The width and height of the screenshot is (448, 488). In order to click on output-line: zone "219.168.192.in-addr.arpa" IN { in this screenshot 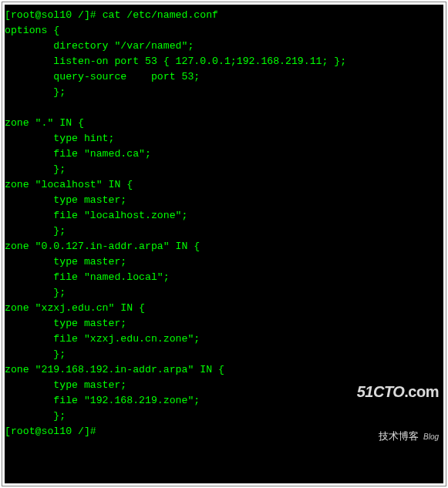, I will do `click(114, 370)`.